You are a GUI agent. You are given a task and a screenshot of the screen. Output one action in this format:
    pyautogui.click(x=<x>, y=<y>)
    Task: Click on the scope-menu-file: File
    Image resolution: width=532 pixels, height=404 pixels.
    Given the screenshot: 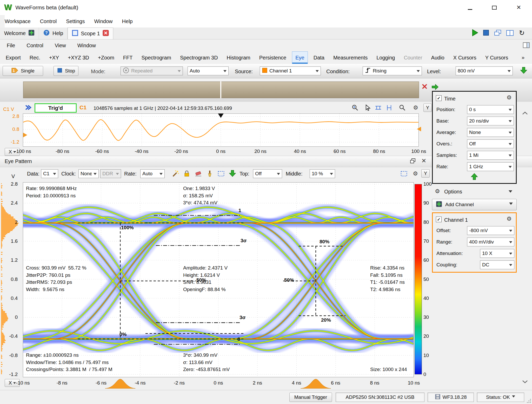 What is the action you would take?
    pyautogui.click(x=11, y=46)
    